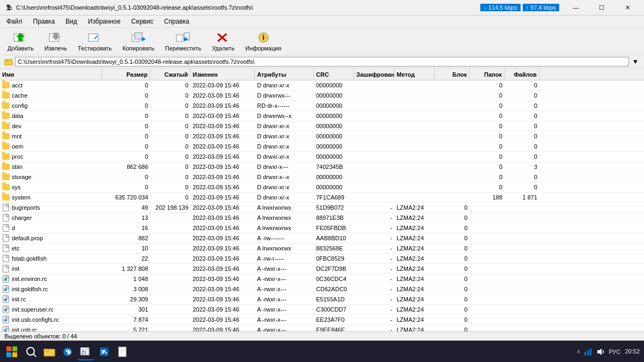  Describe the element at coordinates (487, 74) in the screenshot. I see `col-folders: Папок` at that location.